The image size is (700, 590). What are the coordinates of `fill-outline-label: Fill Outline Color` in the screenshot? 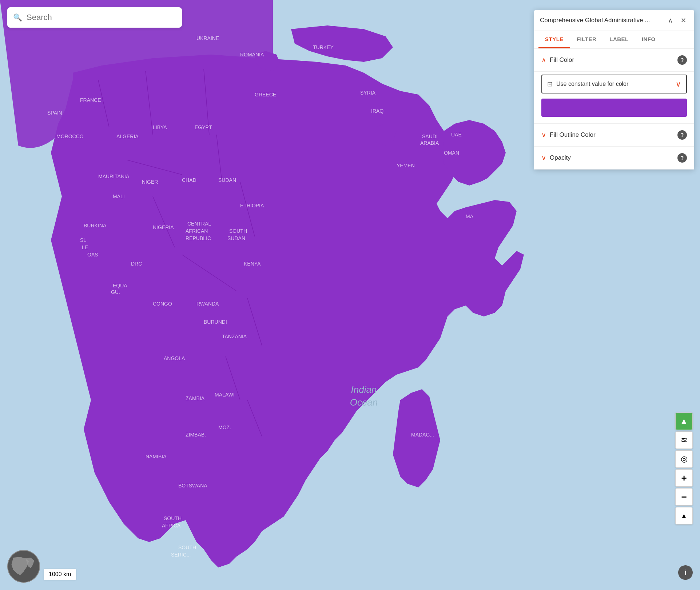 It's located at (573, 135).